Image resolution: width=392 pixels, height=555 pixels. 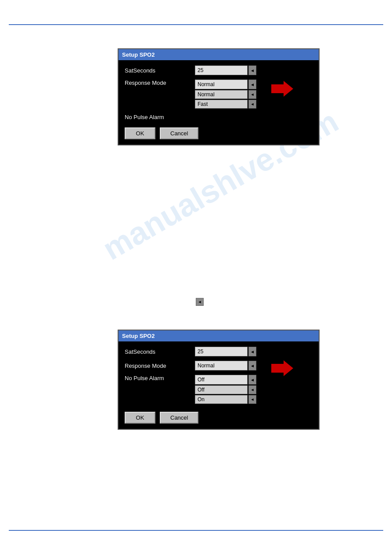 What do you see at coordinates (226, 395) in the screenshot?
I see `dialog2-no-pulse-alarm-dropdown: ◄ ◄` at bounding box center [226, 395].